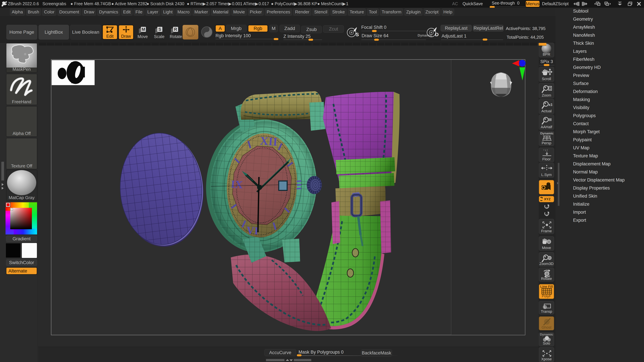 The image size is (644, 362). Describe the element at coordinates (547, 208) in the screenshot. I see `svg-text: Y` at that location.